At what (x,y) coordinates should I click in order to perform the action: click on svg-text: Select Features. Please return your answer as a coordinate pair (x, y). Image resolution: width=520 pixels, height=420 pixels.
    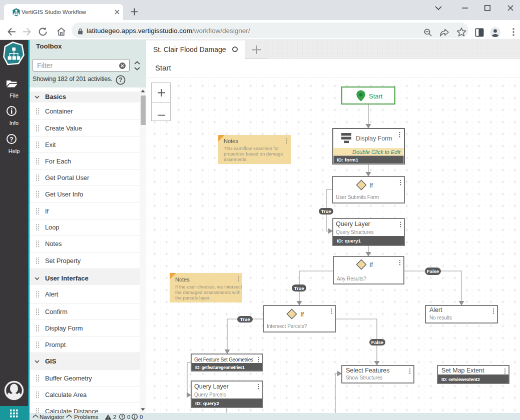
    Looking at the image, I should click on (368, 370).